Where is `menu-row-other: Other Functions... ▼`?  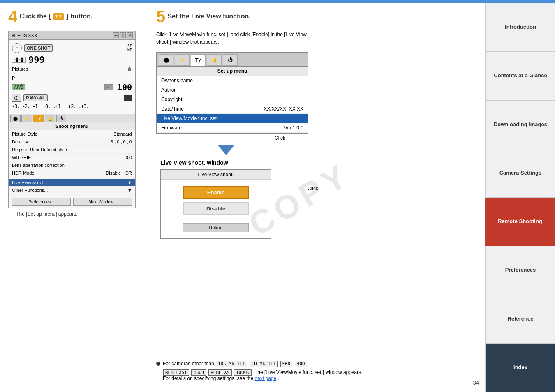 menu-row-other: Other Functions... ▼ is located at coordinates (72, 191).